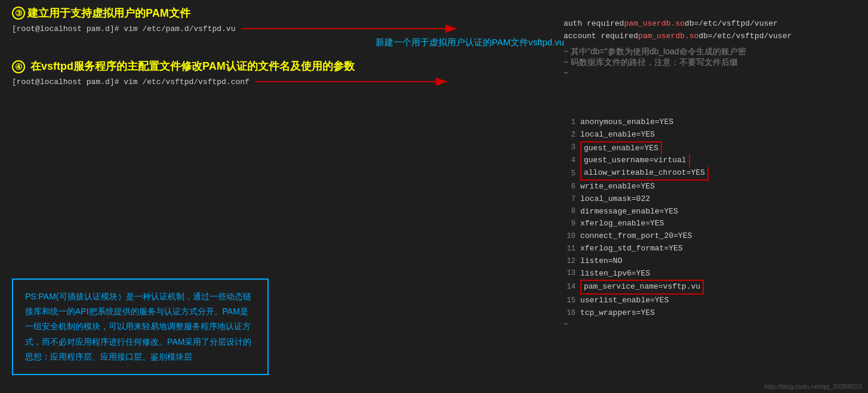 The height and width of the screenshot is (393, 868). Describe the element at coordinates (707, 161) in the screenshot. I see `code-line: 4guest_username=virtual` at that location.